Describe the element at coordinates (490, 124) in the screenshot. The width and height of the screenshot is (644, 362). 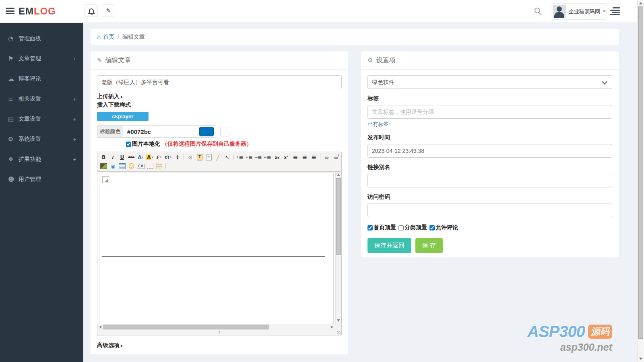
I see `existing-tags-link: 已有标签+` at that location.